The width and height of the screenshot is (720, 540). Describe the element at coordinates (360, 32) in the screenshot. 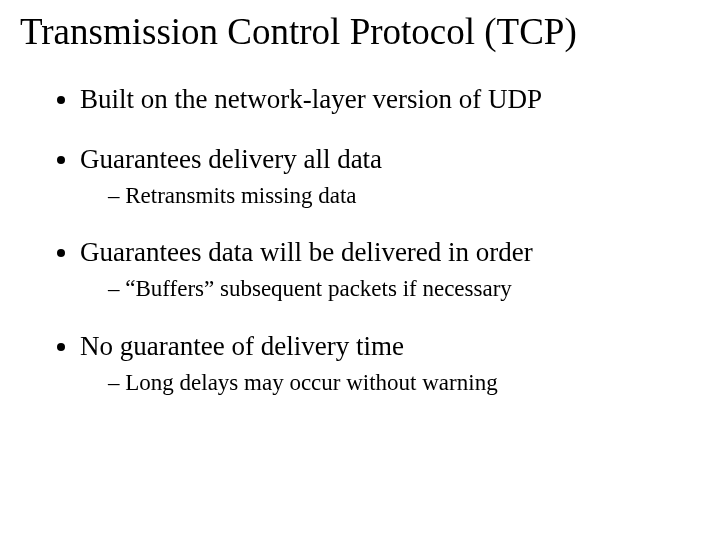

I see `page-title: Transmission Control Protocol (TCP)` at that location.